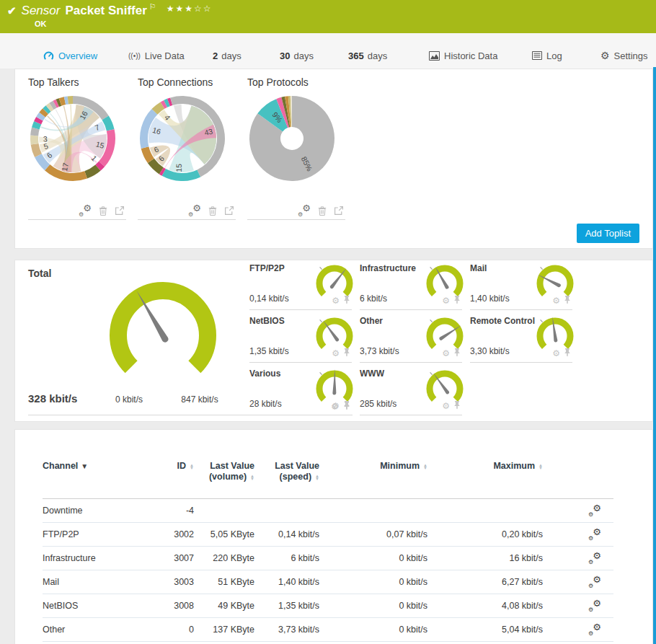 This screenshot has width=656, height=644. What do you see at coordinates (169, 558) in the screenshot?
I see `cell-id: 3007` at bounding box center [169, 558].